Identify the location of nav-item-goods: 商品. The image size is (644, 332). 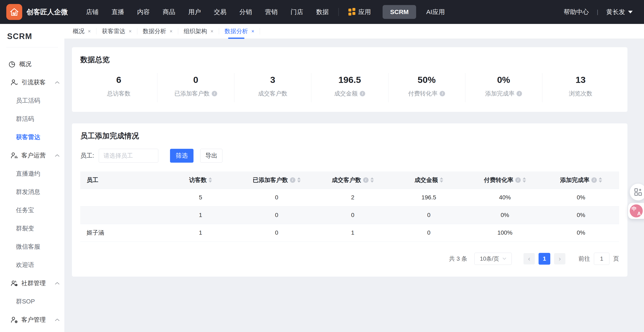
(169, 12).